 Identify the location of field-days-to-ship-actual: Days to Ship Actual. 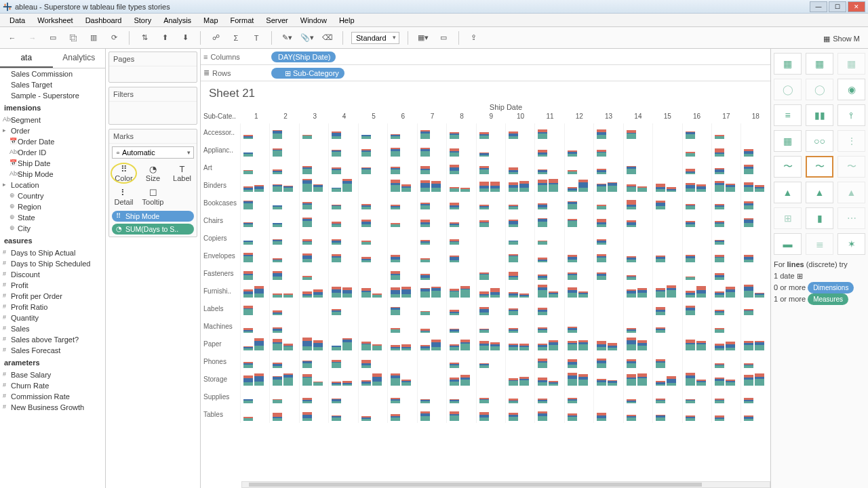
(53, 253).